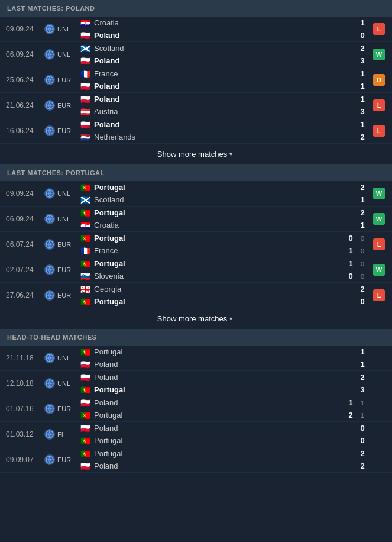 This screenshot has width=392, height=542. Describe the element at coordinates (354, 270) in the screenshot. I see `score-area: 1 0 0 0` at that location.